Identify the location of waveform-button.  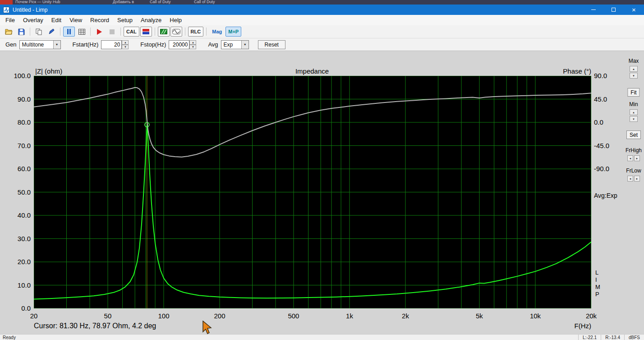
(176, 32).